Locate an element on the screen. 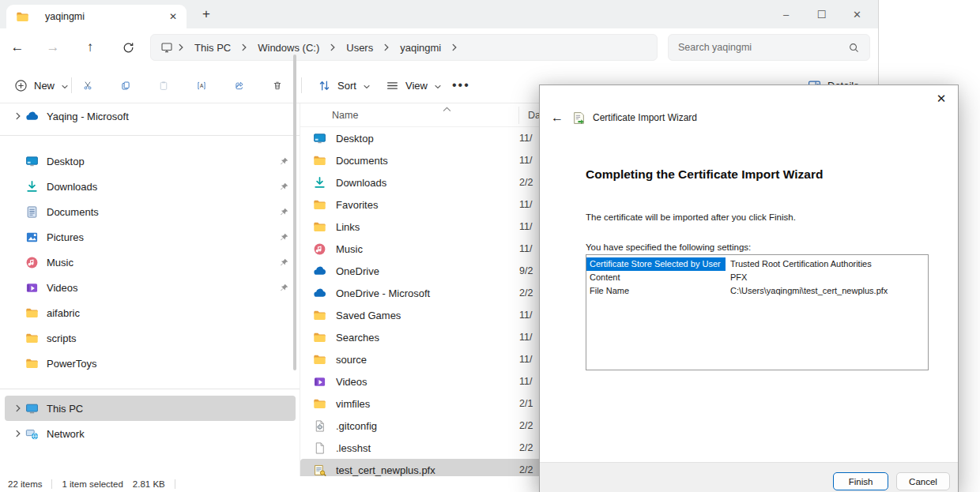 Image resolution: width=980 pixels, height=492 pixels. selection-count: 1 item selected is located at coordinates (92, 484).